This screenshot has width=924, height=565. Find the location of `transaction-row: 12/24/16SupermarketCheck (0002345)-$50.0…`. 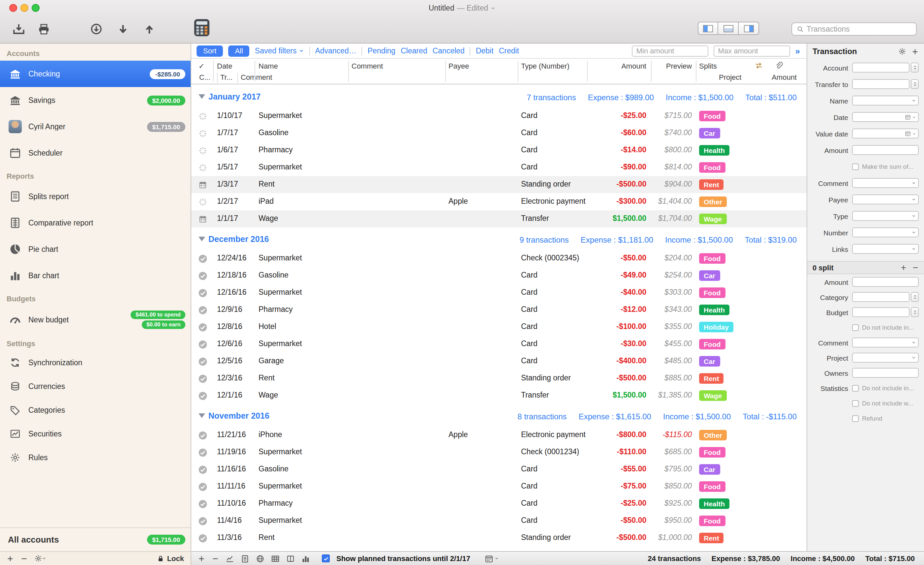

transaction-row: 12/24/16SupermarketCheck (0002345)-$50.0… is located at coordinates (499, 258).